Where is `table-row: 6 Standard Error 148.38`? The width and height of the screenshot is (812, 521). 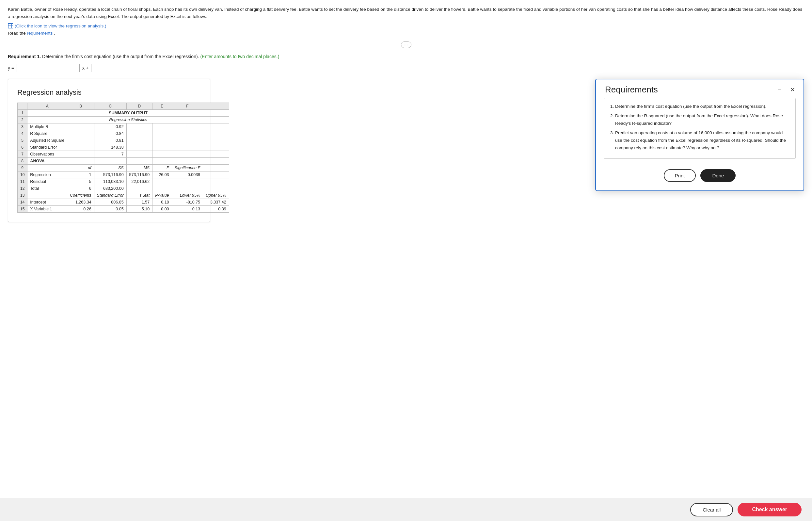 table-row: 6 Standard Error 148.38 is located at coordinates (123, 148).